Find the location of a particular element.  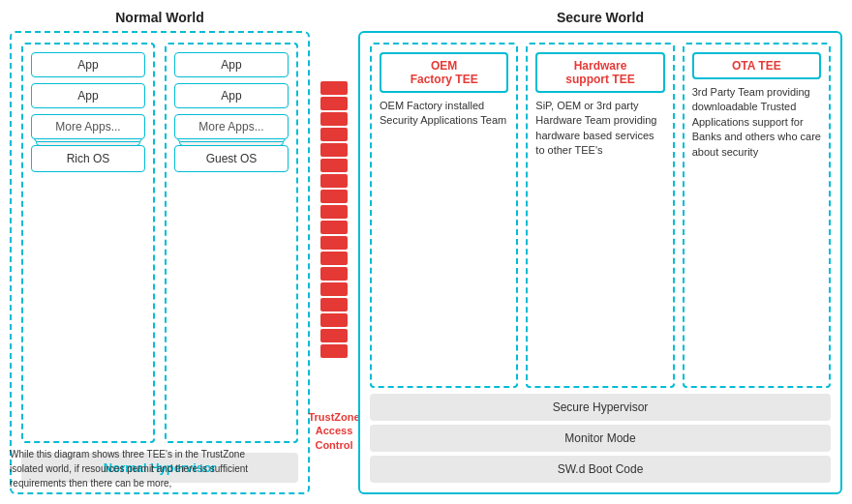

boot-code-layer: SW.d Boot Code is located at coordinates (600, 469).